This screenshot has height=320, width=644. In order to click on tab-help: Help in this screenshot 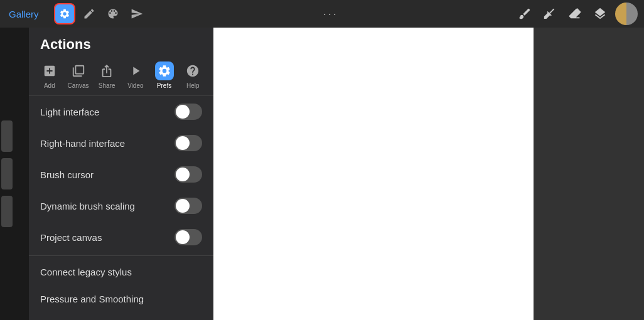, I will do `click(193, 75)`.